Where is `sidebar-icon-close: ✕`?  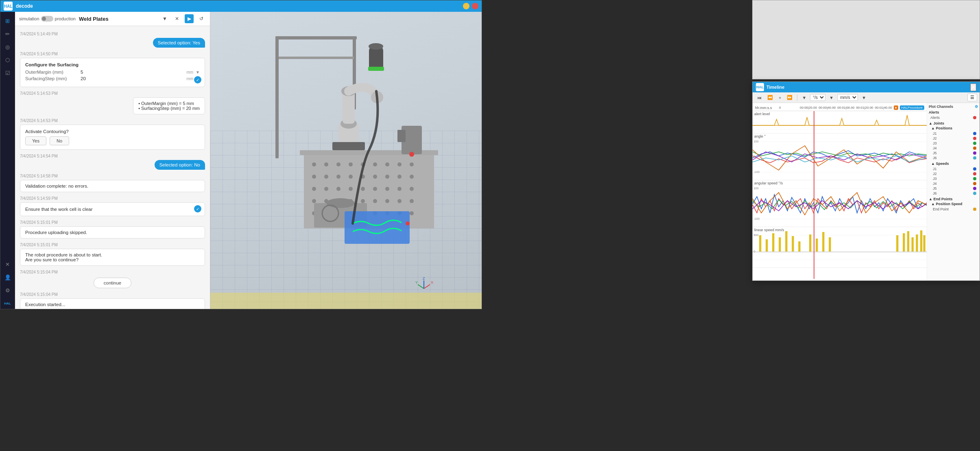 sidebar-icon-close: ✕ is located at coordinates (8, 264).